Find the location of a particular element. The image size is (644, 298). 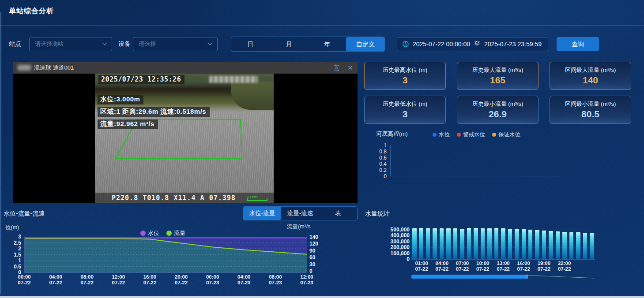

legend-label: 保证水位 is located at coordinates (509, 135).